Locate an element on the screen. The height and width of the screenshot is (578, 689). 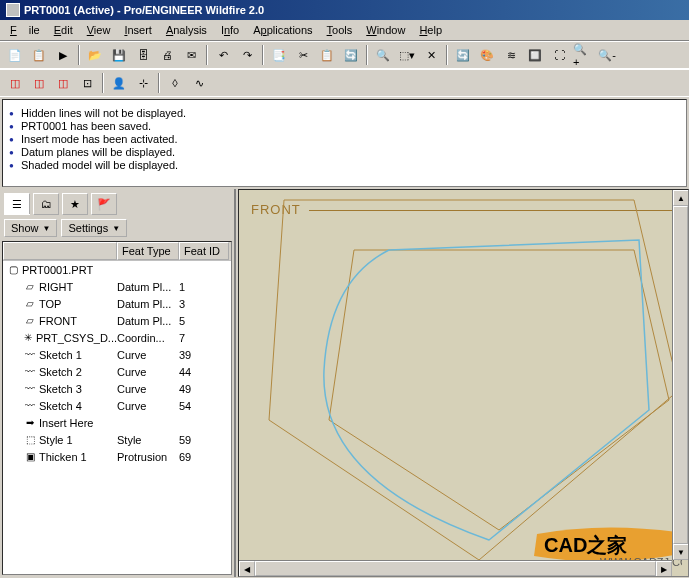
header-id: Feat ID is located at coordinates (204, 251).